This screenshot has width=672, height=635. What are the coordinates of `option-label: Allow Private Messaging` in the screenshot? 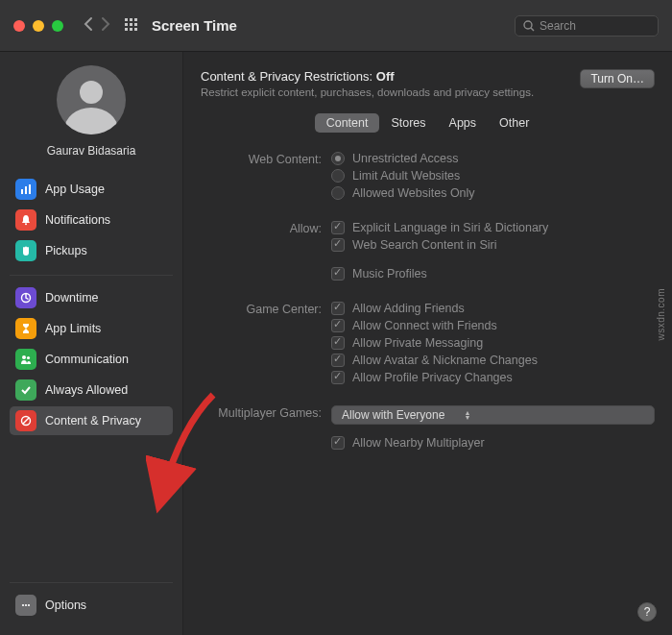 It's located at (418, 343).